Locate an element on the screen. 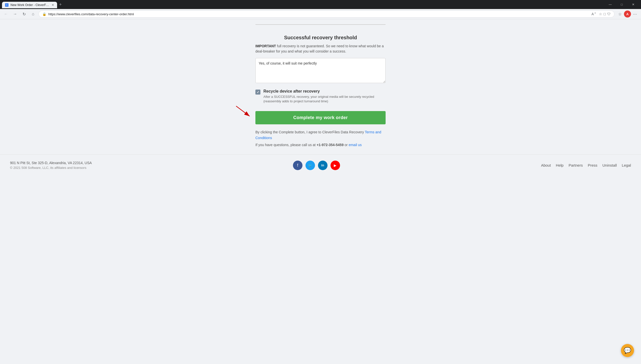  section-title: Successful recovery threshold is located at coordinates (320, 38).